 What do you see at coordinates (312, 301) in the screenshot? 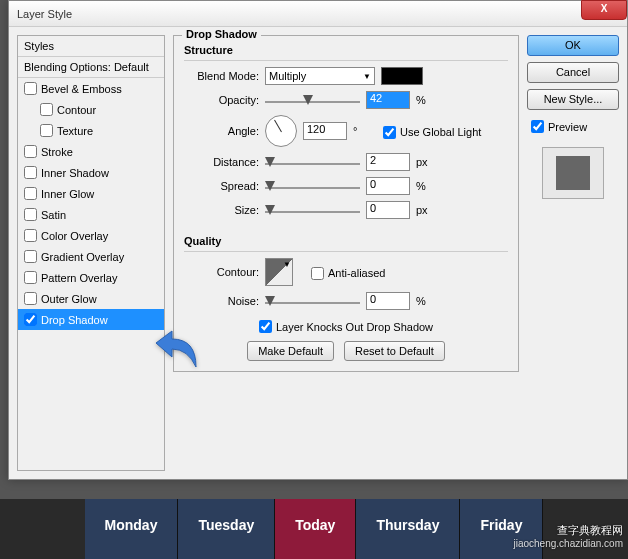
I see `noise-slider` at bounding box center [312, 301].